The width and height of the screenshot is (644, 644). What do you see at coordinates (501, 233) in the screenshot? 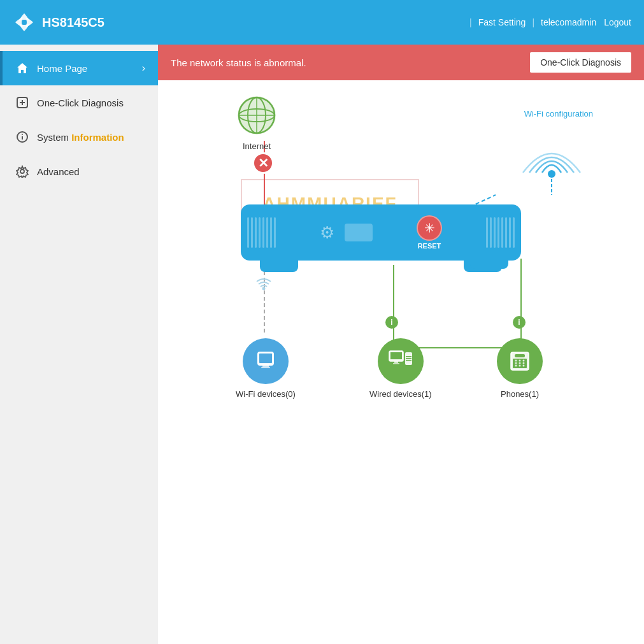
I see `router-grill-right` at bounding box center [501, 233].